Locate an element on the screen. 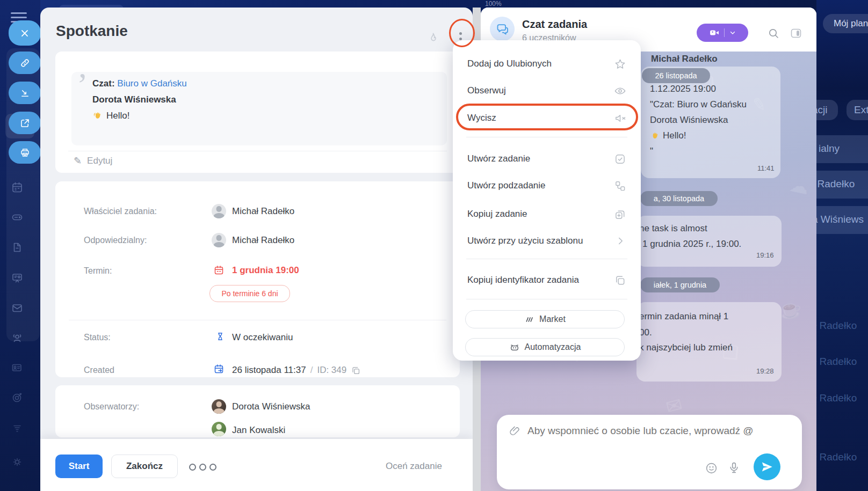 The width and height of the screenshot is (868, 491). emoji-icon is located at coordinates (711, 468).